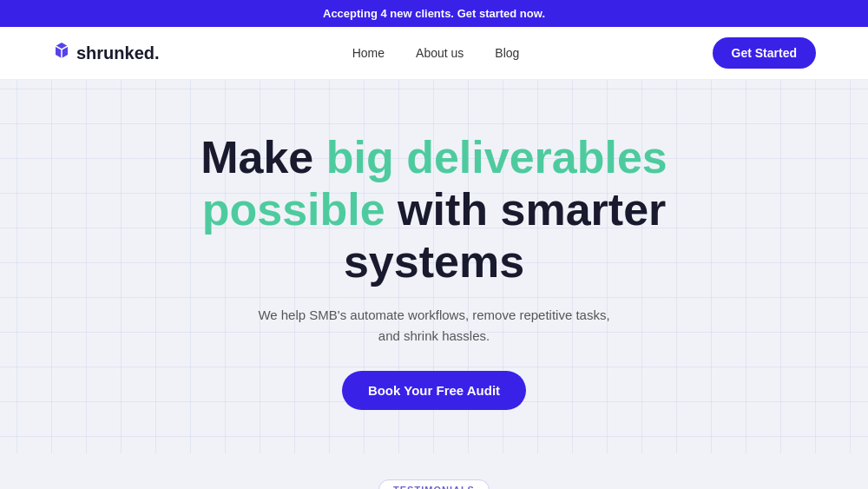 Image resolution: width=868 pixels, height=489 pixels. I want to click on headline-part1: Make, so click(264, 157).